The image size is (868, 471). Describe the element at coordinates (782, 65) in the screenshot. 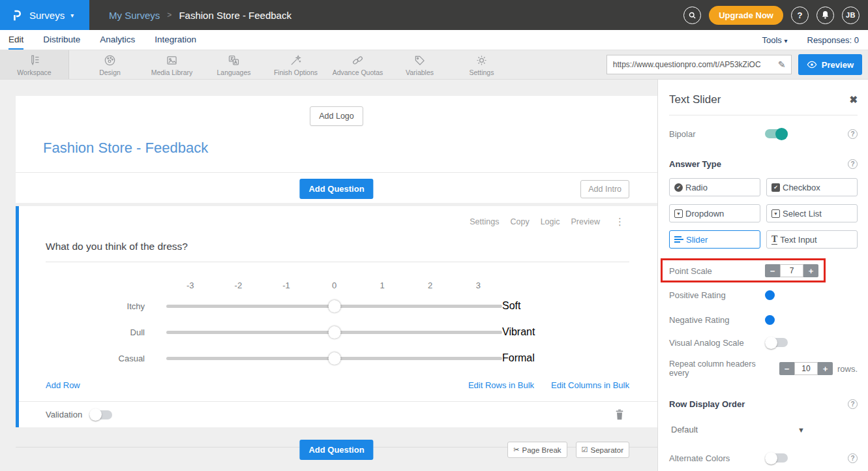

I see `edit-url-icon: ✎` at that location.